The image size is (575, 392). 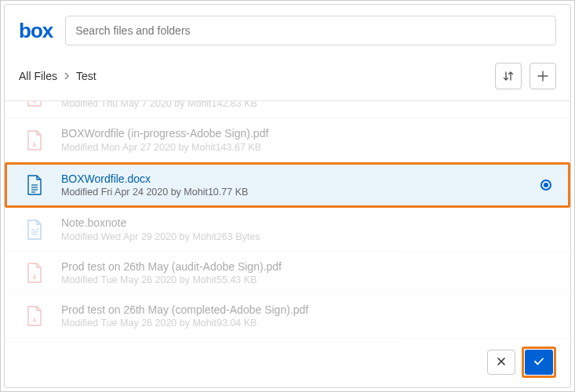 I want to click on breadcrumb-current: Test, so click(x=86, y=76).